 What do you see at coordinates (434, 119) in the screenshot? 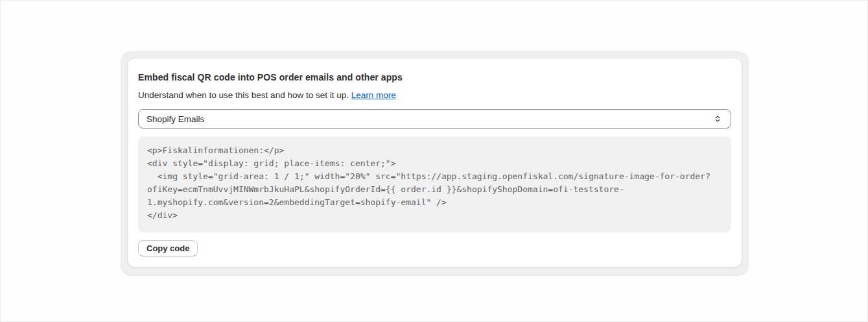
I see `embed-target-select: Shopify Emails` at bounding box center [434, 119].